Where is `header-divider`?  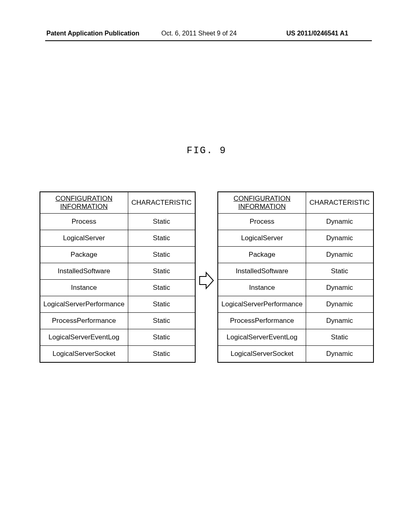
header-divider is located at coordinates (209, 41).